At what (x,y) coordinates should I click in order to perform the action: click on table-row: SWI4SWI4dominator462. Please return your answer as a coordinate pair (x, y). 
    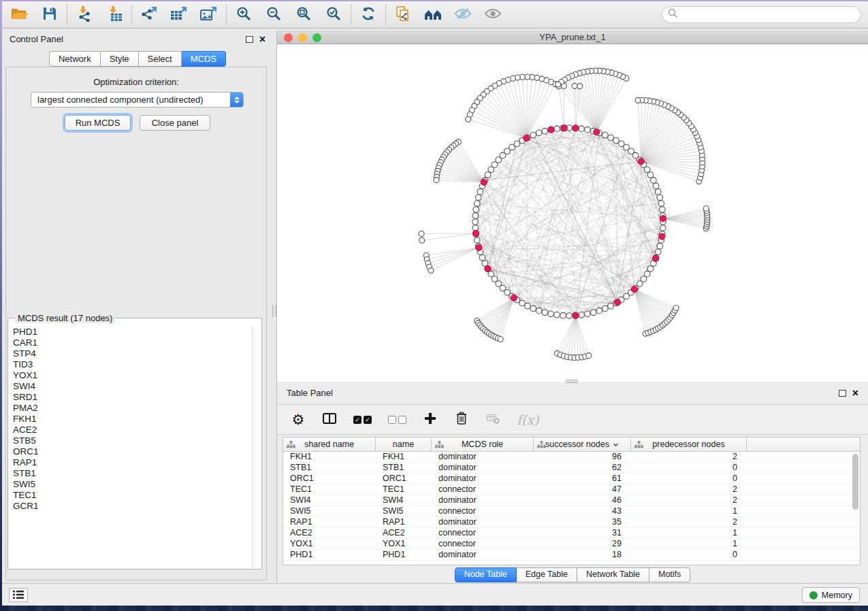
    Looking at the image, I should click on (572, 501).